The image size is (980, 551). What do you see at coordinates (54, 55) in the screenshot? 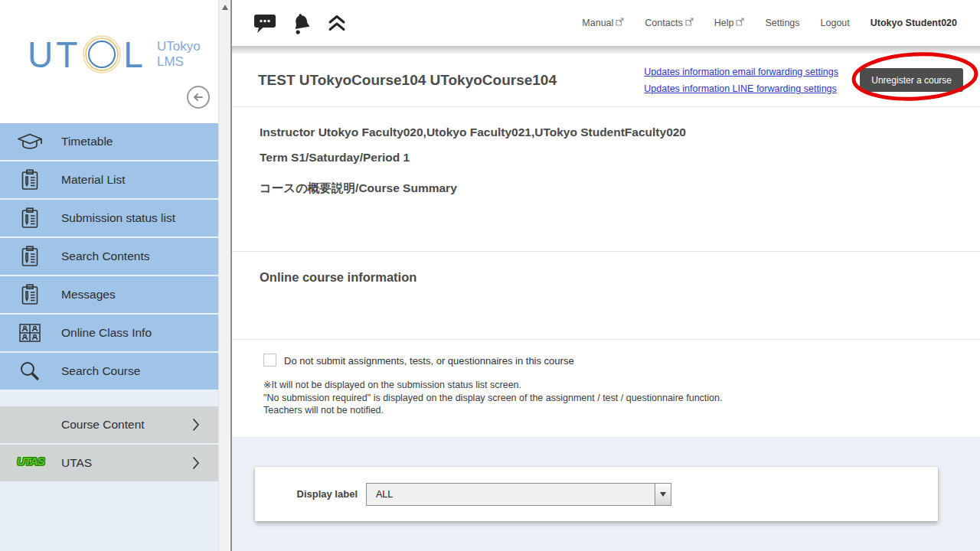
I see `logo-text-left: UT` at bounding box center [54, 55].